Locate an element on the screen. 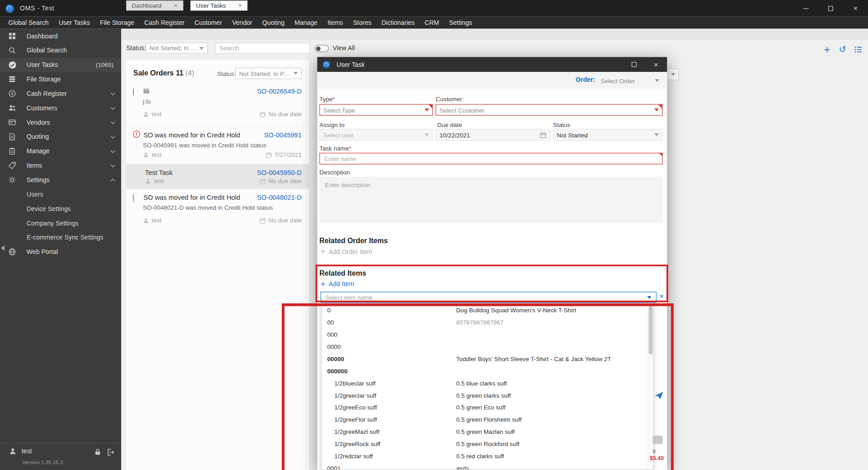 This screenshot has height=470, width=868. sidebar-label: Cash Register is located at coordinates (47, 94).